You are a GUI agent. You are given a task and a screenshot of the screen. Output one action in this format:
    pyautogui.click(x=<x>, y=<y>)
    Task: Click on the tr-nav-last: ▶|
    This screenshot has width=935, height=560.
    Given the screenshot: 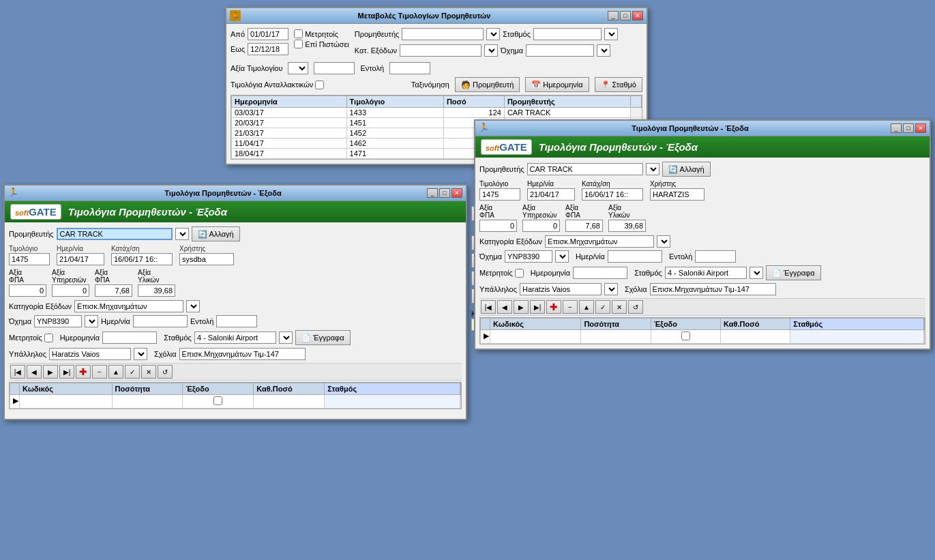 What is the action you would take?
    pyautogui.click(x=537, y=307)
    